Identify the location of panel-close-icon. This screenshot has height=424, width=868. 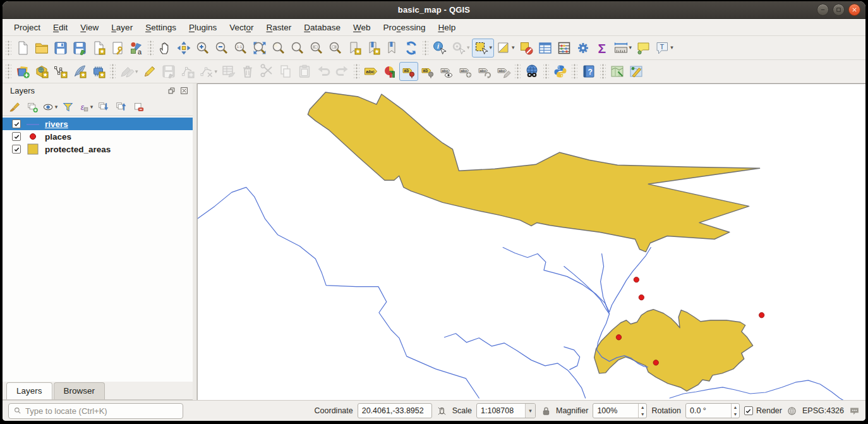
(184, 91).